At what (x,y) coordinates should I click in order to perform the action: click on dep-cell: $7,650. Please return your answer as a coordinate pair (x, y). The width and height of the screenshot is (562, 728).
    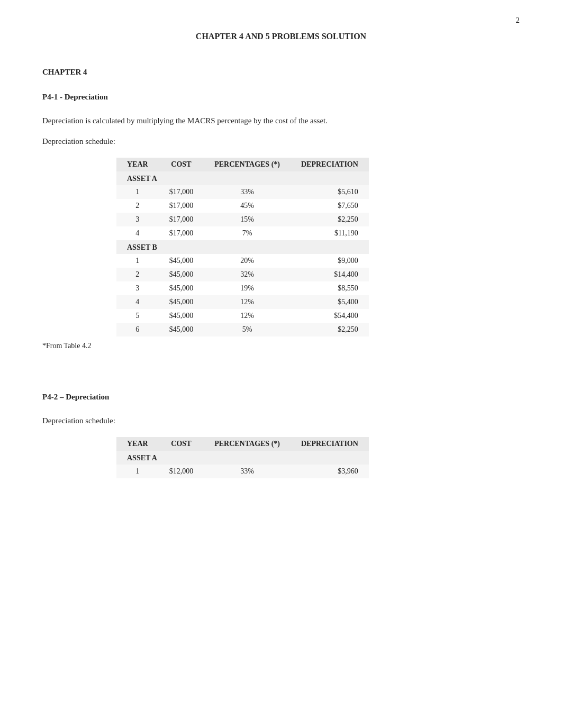
    Looking at the image, I should click on (330, 206).